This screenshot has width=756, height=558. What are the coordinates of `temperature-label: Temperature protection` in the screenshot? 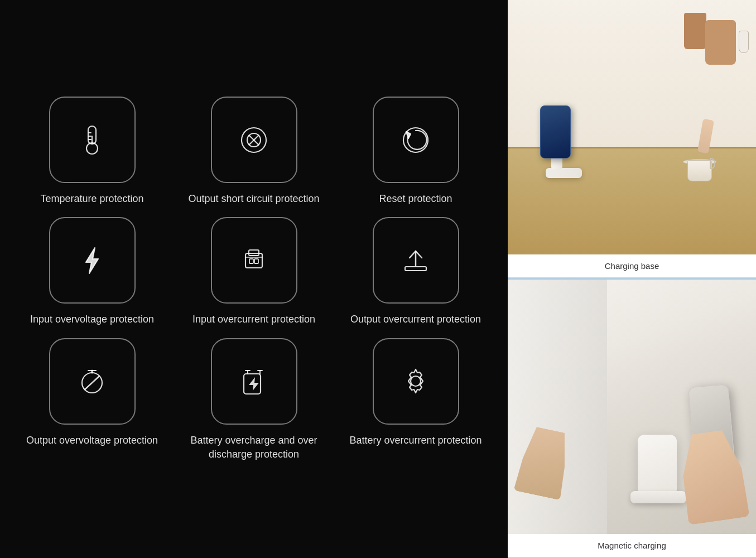 It's located at (92, 199).